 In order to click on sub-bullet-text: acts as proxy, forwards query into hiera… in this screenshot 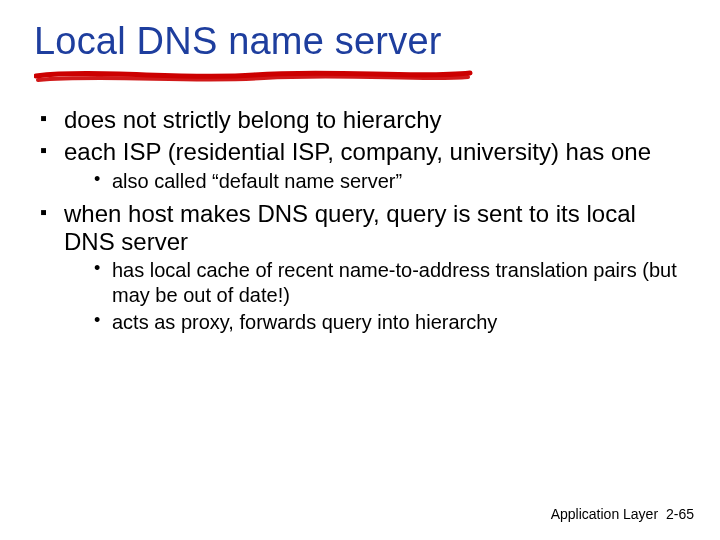, I will do `click(304, 322)`.